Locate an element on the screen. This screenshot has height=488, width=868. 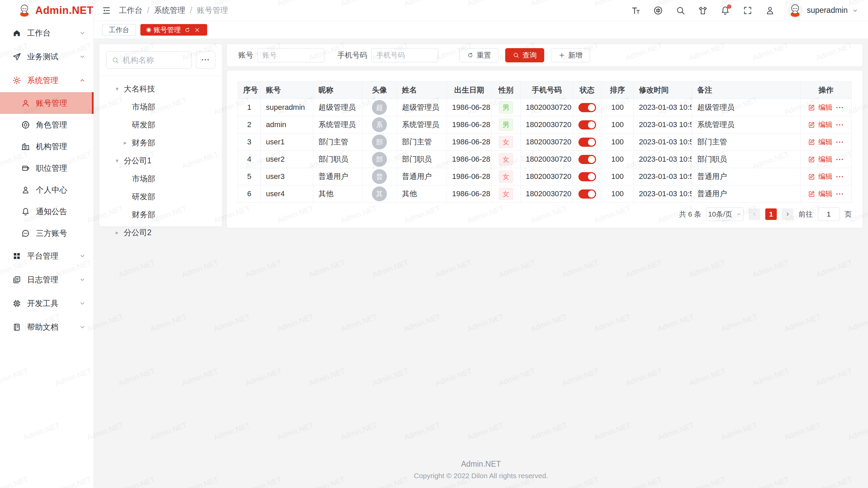
collapse-sidebar-icon is located at coordinates (106, 11).